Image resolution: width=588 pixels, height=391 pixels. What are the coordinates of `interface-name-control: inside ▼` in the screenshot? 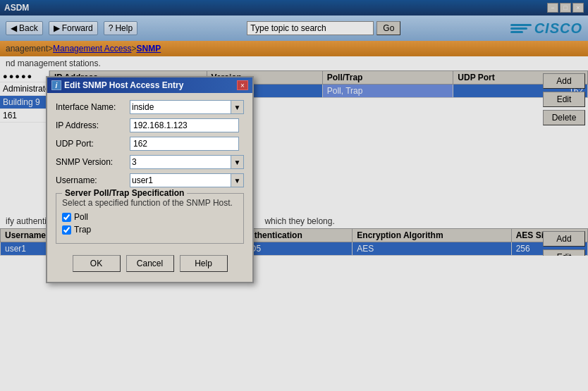 It's located at (187, 107).